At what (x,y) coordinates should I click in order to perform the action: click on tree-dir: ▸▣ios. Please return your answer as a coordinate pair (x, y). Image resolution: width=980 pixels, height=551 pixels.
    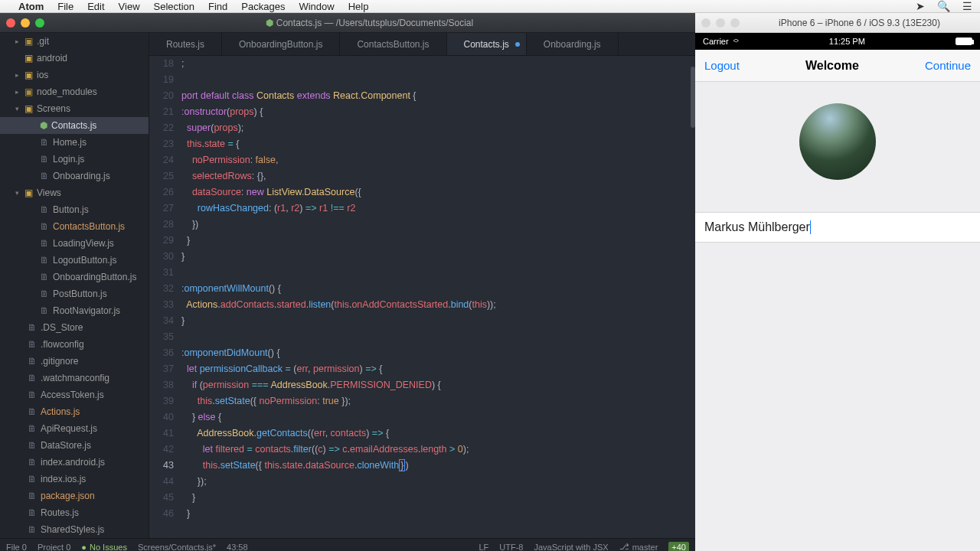
    Looking at the image, I should click on (74, 75).